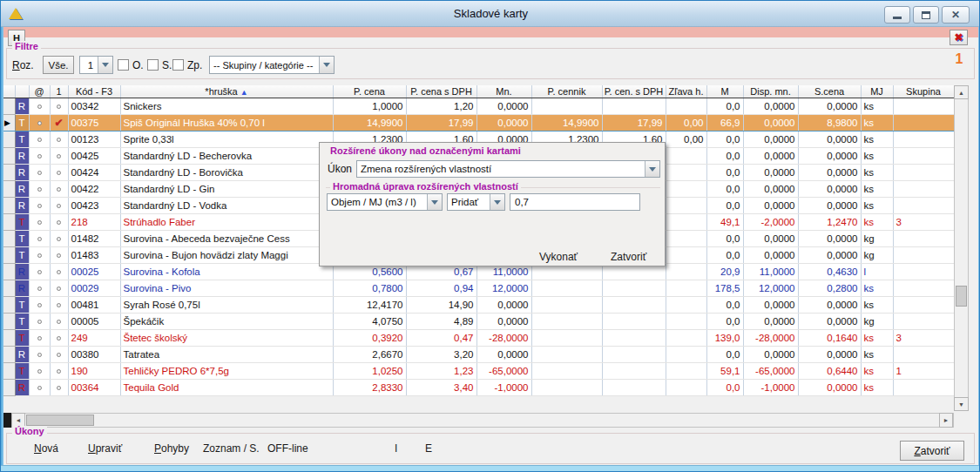  I want to click on edit-button: Upraviť, so click(105, 448).